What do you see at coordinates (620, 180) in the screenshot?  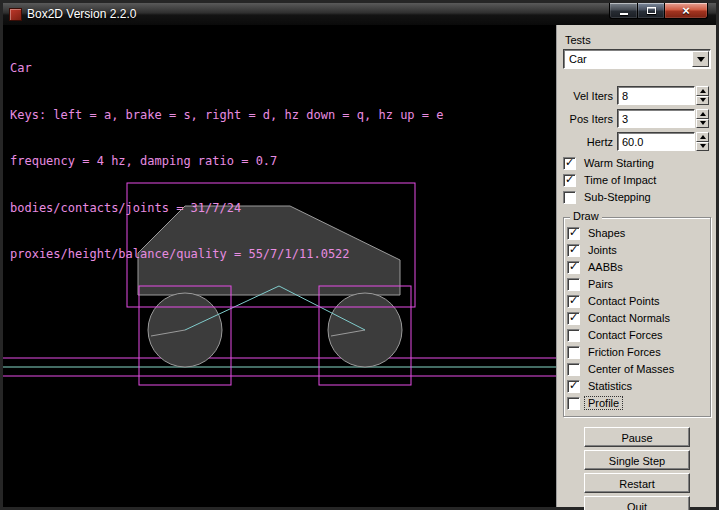 I see `checkbox-label: Time of Impact` at bounding box center [620, 180].